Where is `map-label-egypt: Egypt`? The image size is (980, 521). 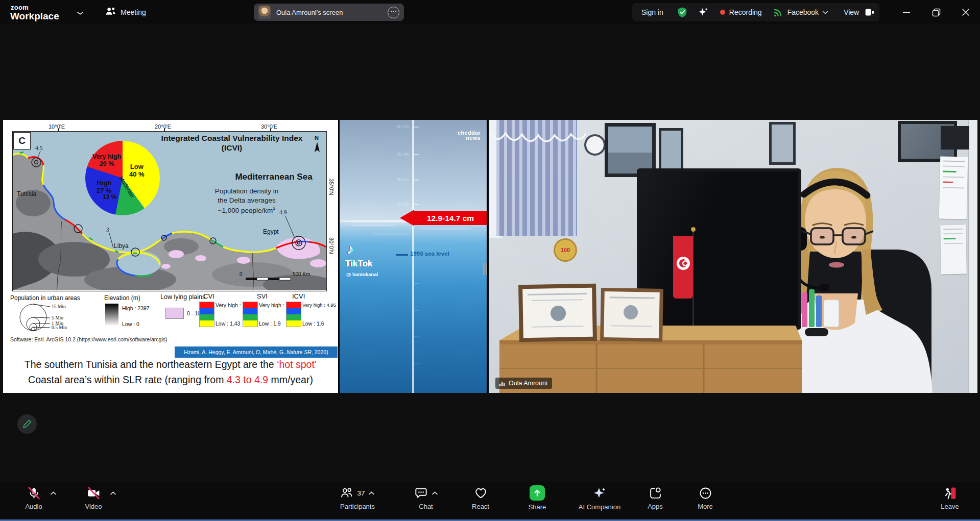 map-label-egypt: Egypt is located at coordinates (271, 232).